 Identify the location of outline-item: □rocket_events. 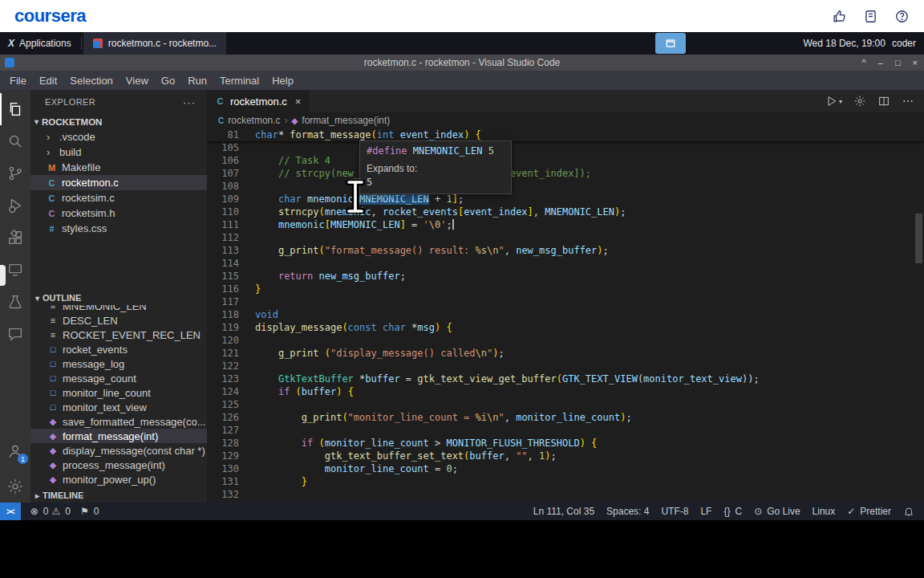
(119, 349).